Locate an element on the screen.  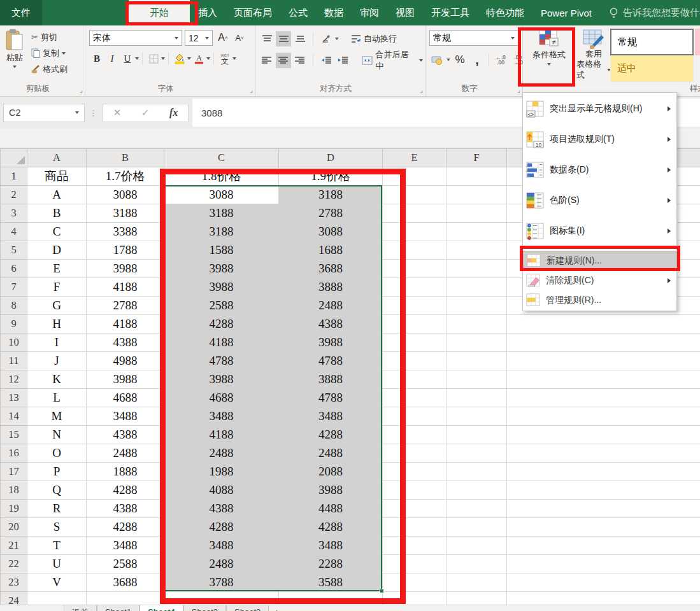
row-header-22: 22 is located at coordinates (14, 564).